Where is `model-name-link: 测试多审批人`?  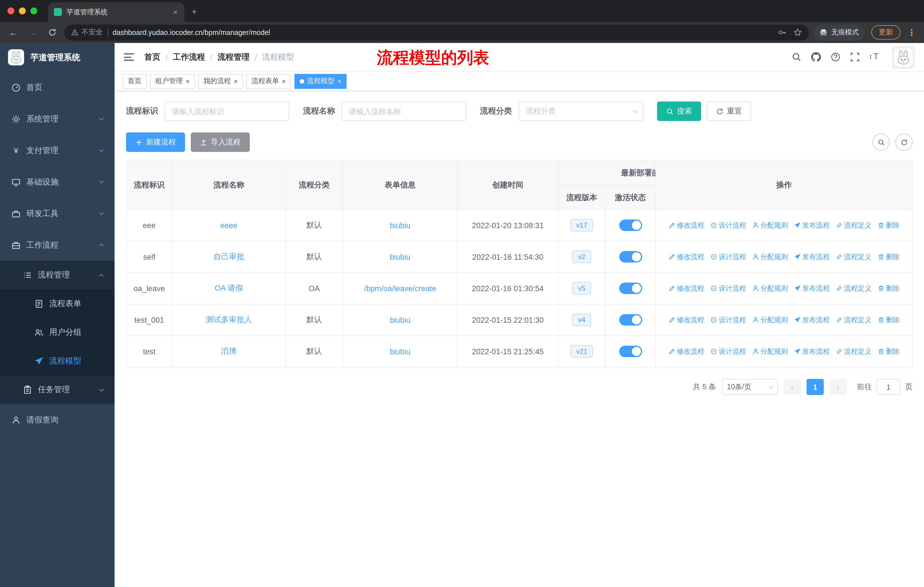
model-name-link: 测试多审批人 is located at coordinates (229, 319).